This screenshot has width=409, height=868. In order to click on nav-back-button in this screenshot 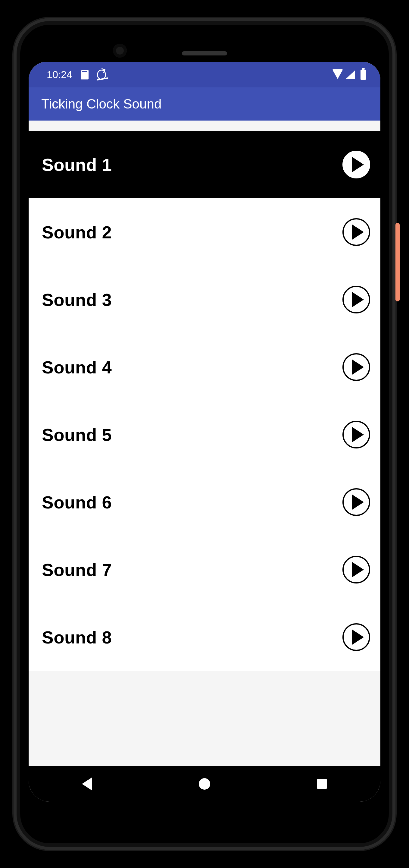, I will do `click(87, 784)`.